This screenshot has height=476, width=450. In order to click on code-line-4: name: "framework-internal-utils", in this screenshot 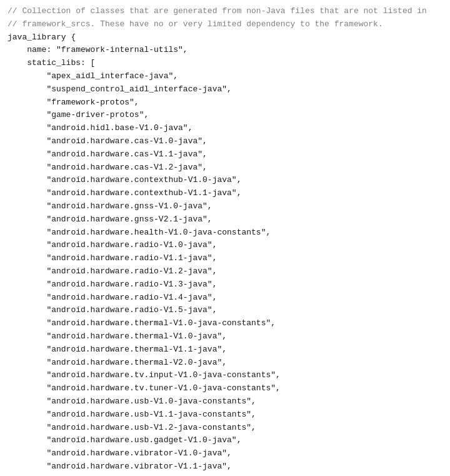, I will do `click(225, 50)`.